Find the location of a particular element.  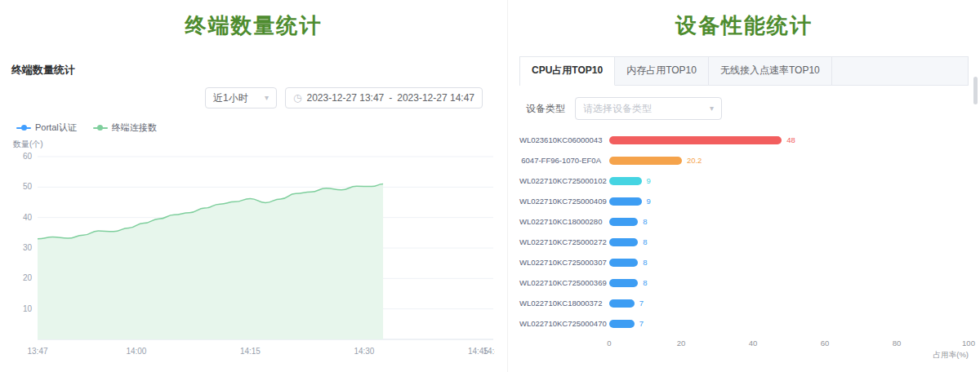

bar-category-label: WL022710KC725000102 is located at coordinates (564, 181).